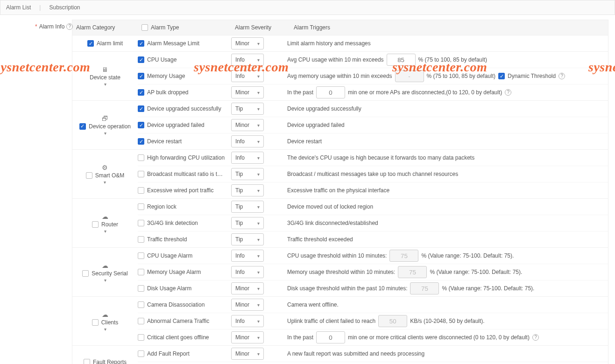 The image size is (615, 364). What do you see at coordinates (401, 60) in the screenshot?
I see `cpu-threshold-input` at bounding box center [401, 60].